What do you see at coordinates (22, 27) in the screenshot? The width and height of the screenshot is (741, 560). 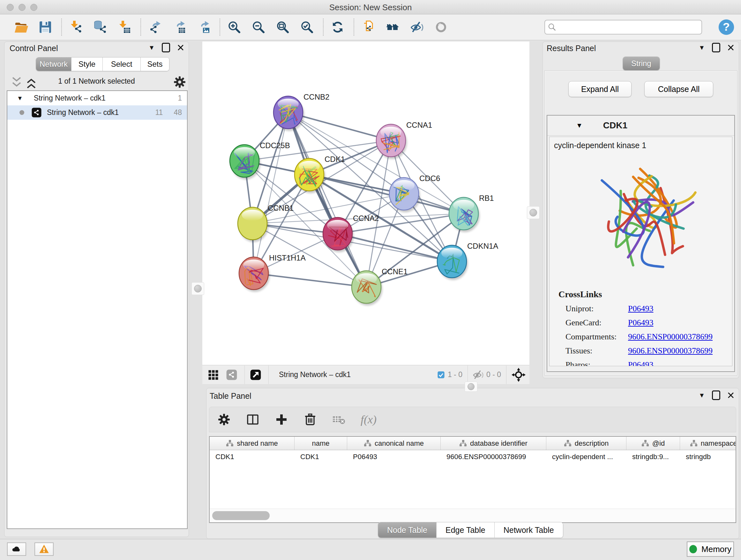 I see `open-session-button` at bounding box center [22, 27].